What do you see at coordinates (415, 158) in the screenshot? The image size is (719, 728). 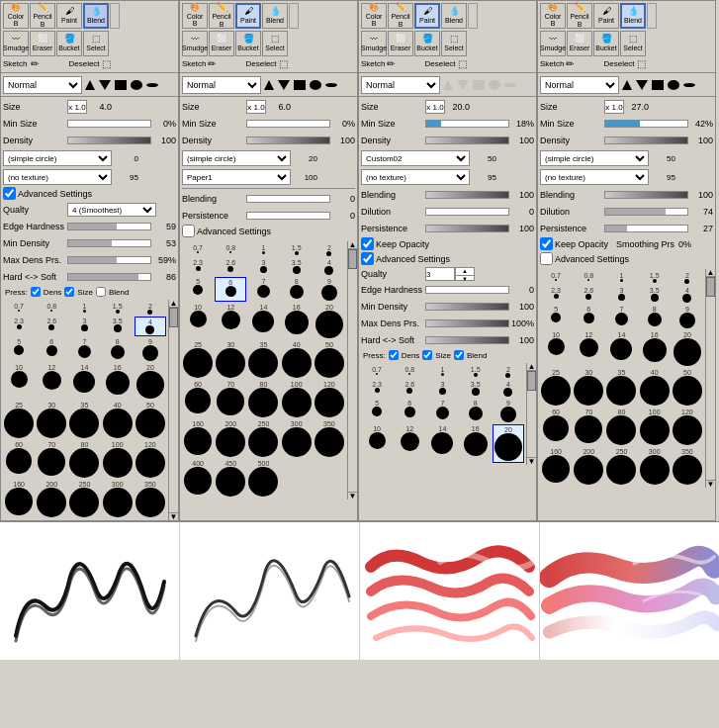 I see `brushtype-select-3: Custom02` at bounding box center [415, 158].